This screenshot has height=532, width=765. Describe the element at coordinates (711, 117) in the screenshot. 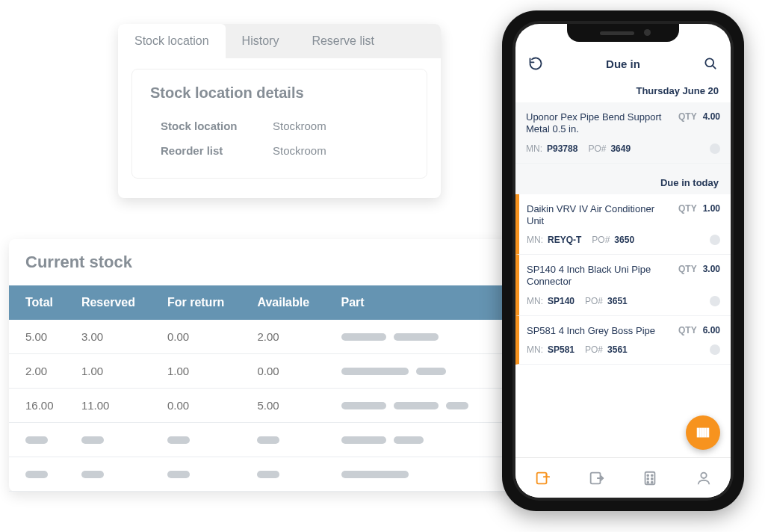

I see `qty-value: 4.00` at that location.